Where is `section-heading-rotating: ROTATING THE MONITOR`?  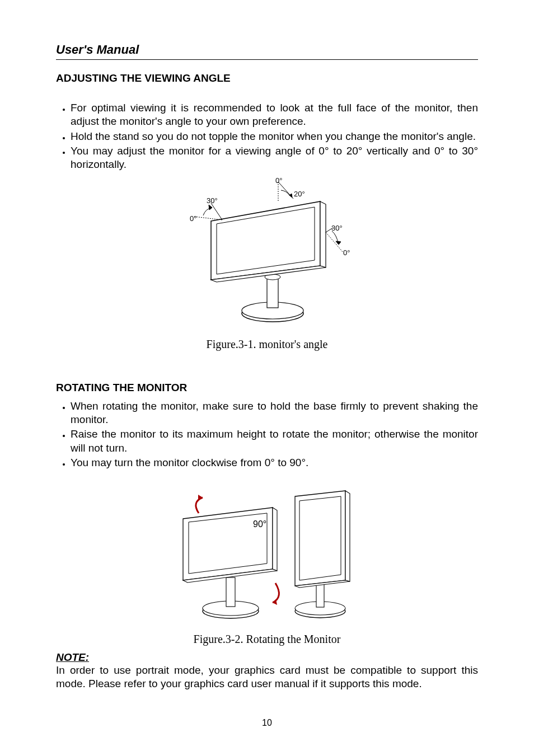 section-heading-rotating: ROTATING THE MONITOR is located at coordinates (267, 388).